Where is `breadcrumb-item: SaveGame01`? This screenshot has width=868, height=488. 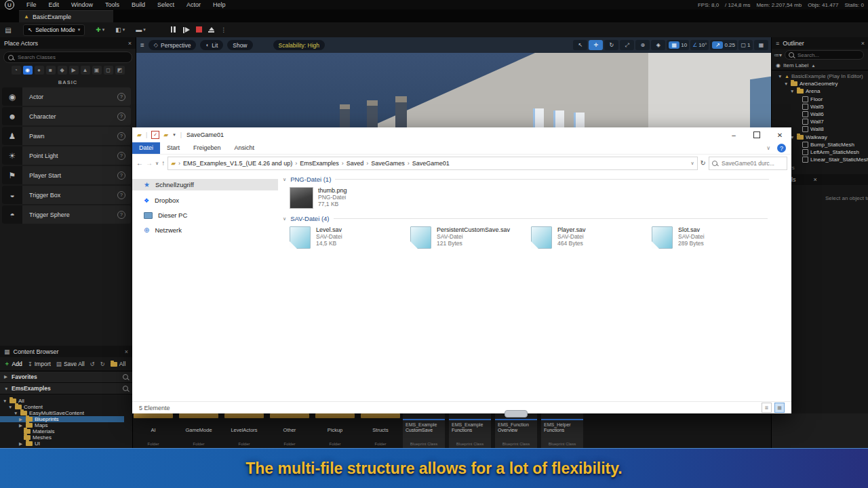 breadcrumb-item: SaveGame01 is located at coordinates (431, 163).